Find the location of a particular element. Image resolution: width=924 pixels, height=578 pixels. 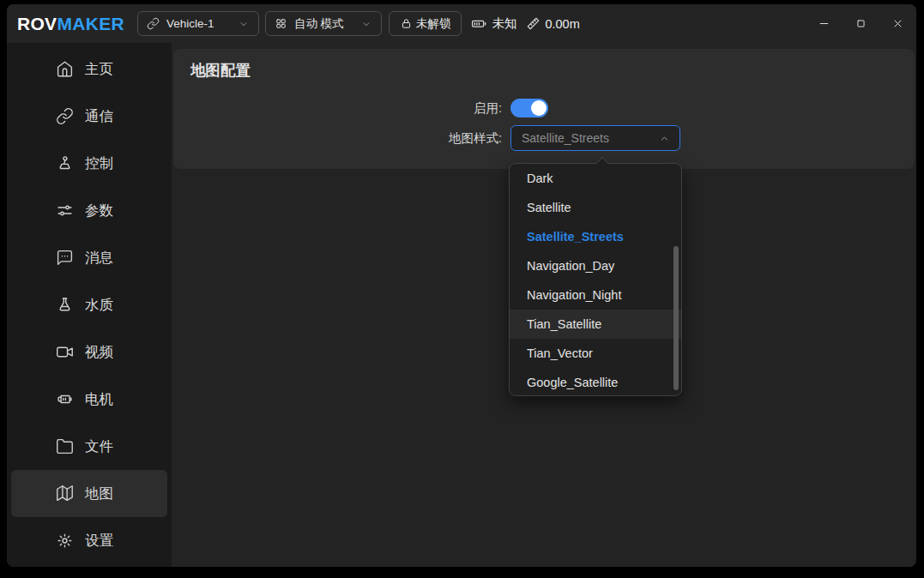

sidebar-item-label: 通信 is located at coordinates (100, 117).